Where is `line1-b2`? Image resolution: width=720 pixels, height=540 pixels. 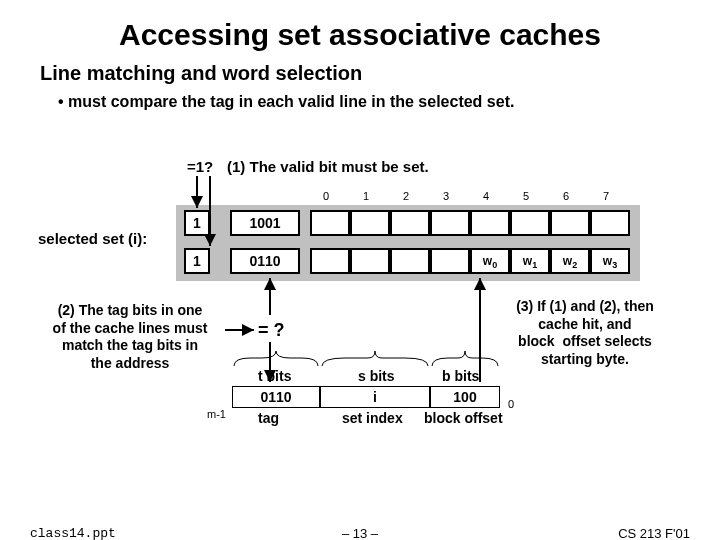
line1-b2 is located at coordinates (410, 261).